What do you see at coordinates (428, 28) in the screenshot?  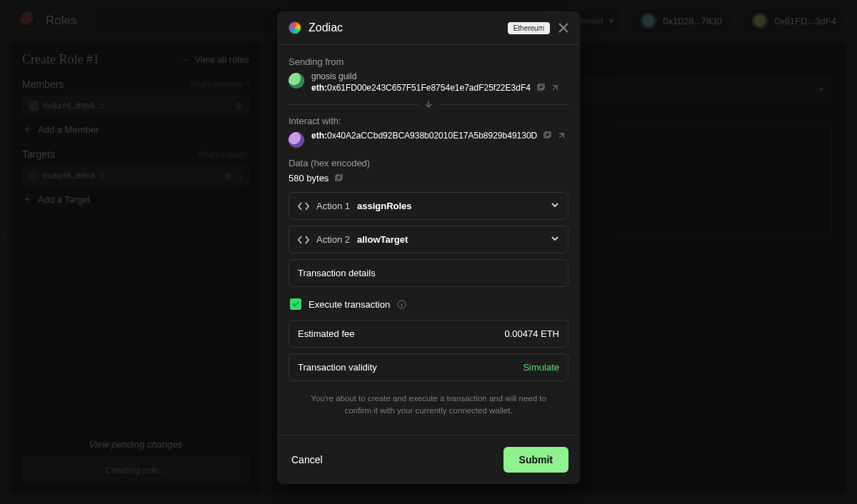 I see `dialog-header: Zodiac Ethereum` at bounding box center [428, 28].